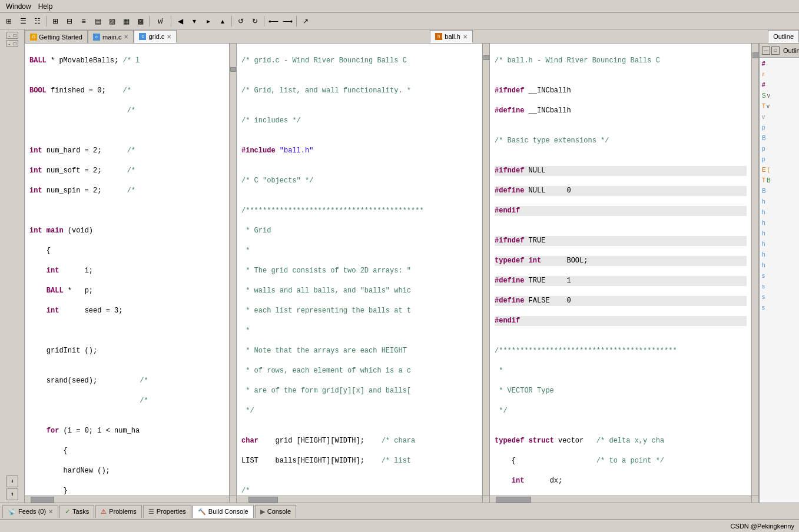  Describe the element at coordinates (194, 21) in the screenshot. I see `toolbar-btn-12: ▾` at that location.